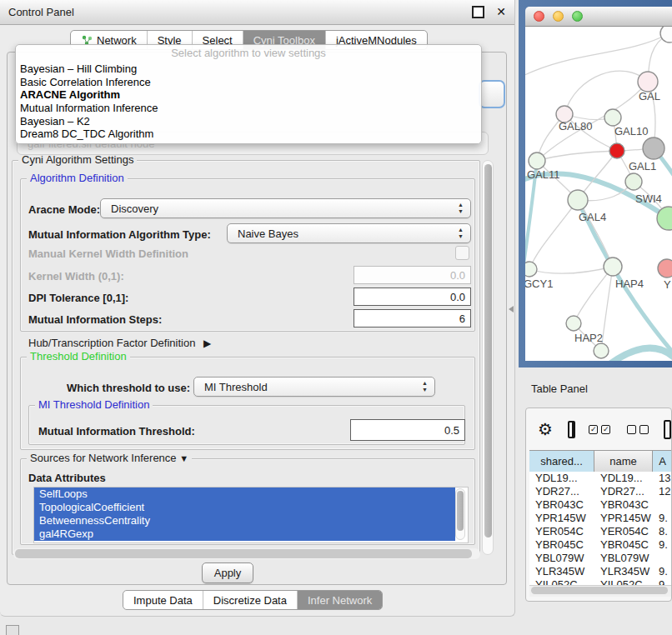 The width and height of the screenshot is (672, 635). I want to click on table-cell: YDR27..., so click(562, 492).